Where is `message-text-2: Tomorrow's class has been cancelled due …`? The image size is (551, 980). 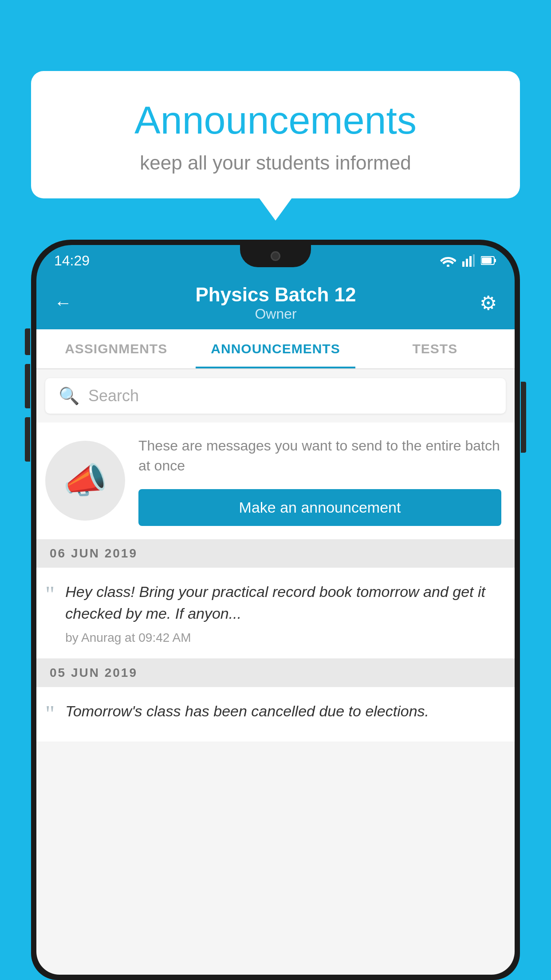
message-text-2: Tomorrow's class has been cancelled due … is located at coordinates (283, 711).